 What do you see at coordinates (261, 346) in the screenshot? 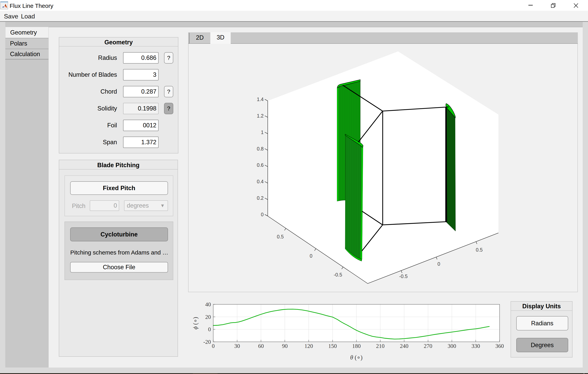
I see `svg-text: 60` at bounding box center [261, 346].